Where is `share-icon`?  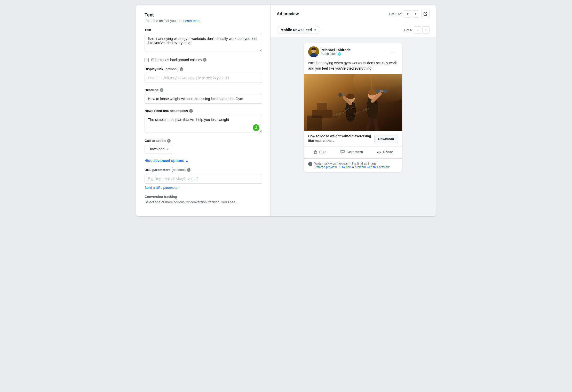
share-icon is located at coordinates (379, 152).